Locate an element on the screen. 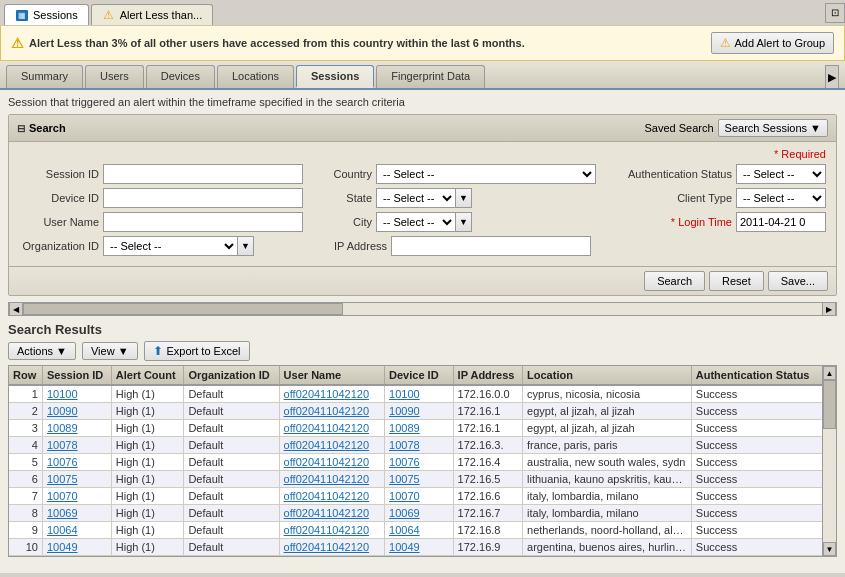  page-description: Session that triggered an alert within t… is located at coordinates (422, 102).